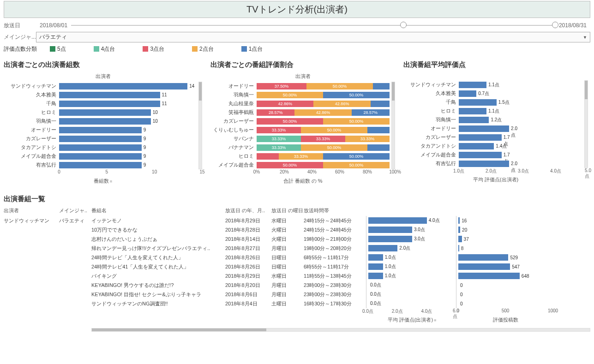  Describe the element at coordinates (496, 180) in the screenshot. I see `chart3-xlabel: 平均 評価点(出演者)` at that location.